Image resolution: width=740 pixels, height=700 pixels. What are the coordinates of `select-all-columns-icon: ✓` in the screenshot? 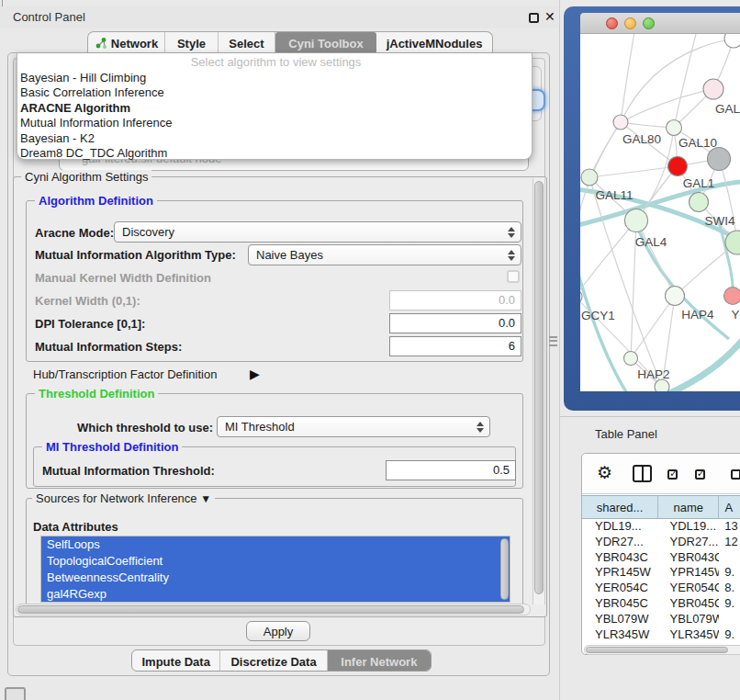 It's located at (672, 474).